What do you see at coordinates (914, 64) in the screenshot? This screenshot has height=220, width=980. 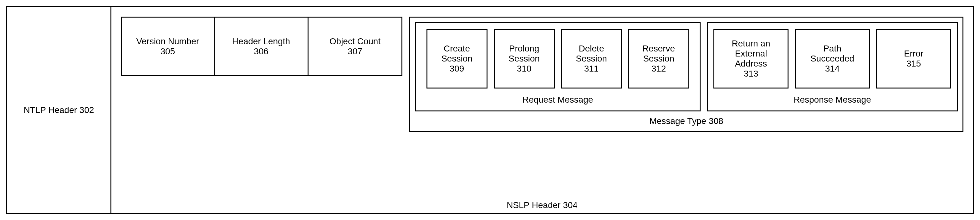 I see `error-num: 315` at bounding box center [914, 64].